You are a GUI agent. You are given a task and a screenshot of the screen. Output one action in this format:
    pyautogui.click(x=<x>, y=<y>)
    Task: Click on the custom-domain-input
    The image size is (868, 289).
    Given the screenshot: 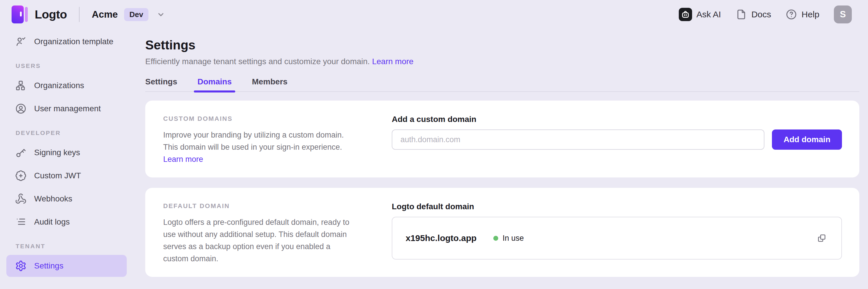 What is the action you would take?
    pyautogui.click(x=578, y=140)
    